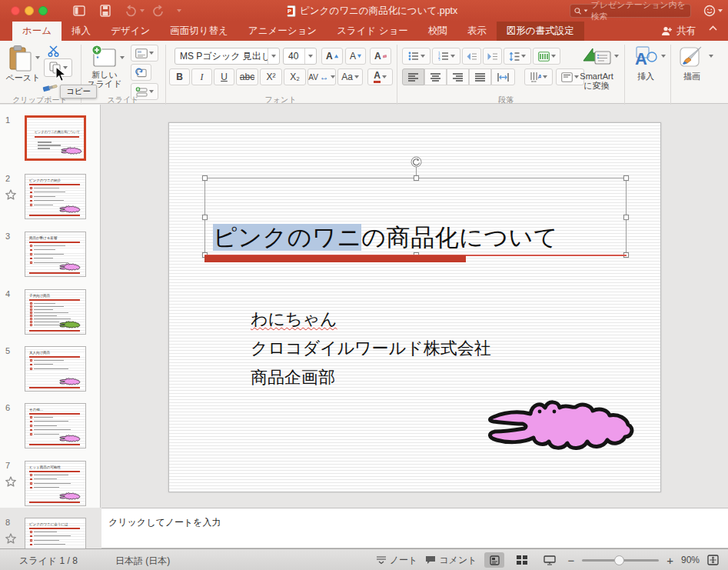 The image size is (728, 570). Describe the element at coordinates (295, 77) in the screenshot. I see `subscript-button: X₂` at that location.